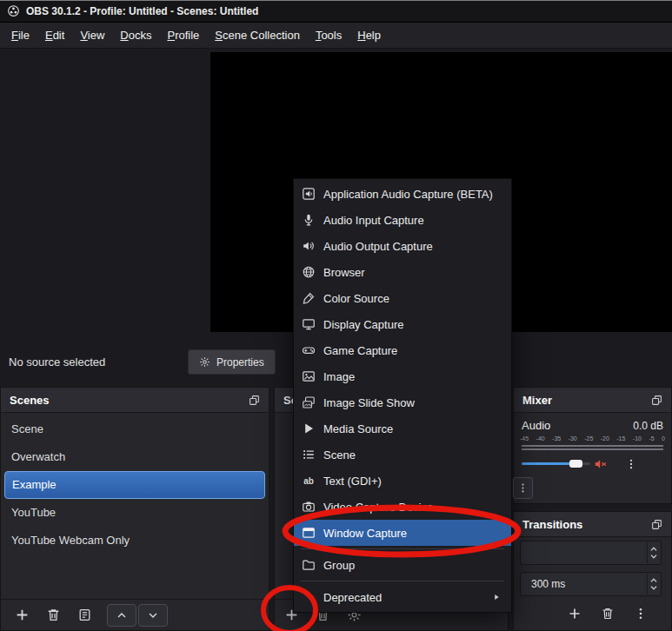  Describe the element at coordinates (593, 445) in the screenshot. I see `audio-mixer-panel: Mixer Audio 0.0 dB -45-40-35-30-25-20-15…` at that location.